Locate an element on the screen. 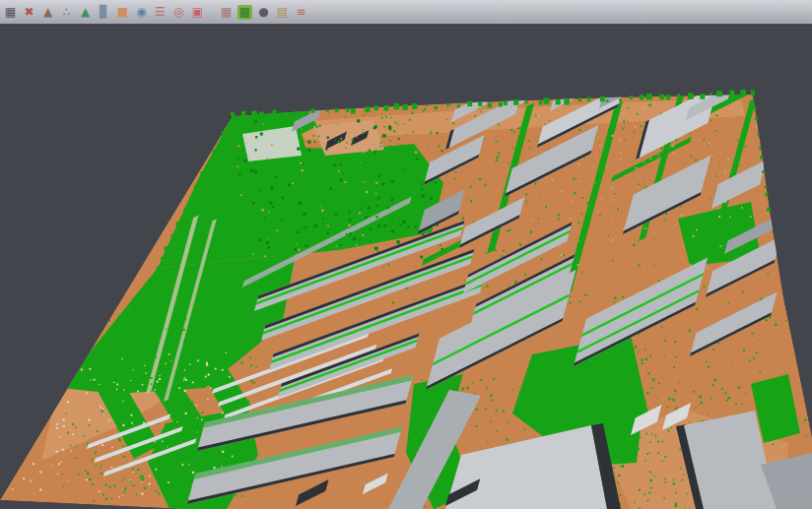 This screenshot has width=812, height=509. tiles-grid-icon: ▦ is located at coordinates (227, 12).